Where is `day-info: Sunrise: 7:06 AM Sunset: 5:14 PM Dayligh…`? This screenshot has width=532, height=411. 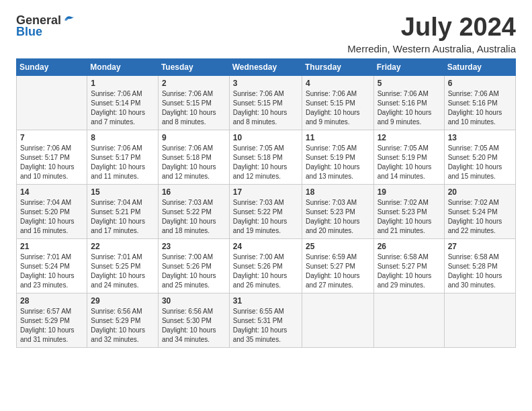 day-info: Sunrise: 7:06 AM Sunset: 5:14 PM Dayligh… is located at coordinates (122, 108).